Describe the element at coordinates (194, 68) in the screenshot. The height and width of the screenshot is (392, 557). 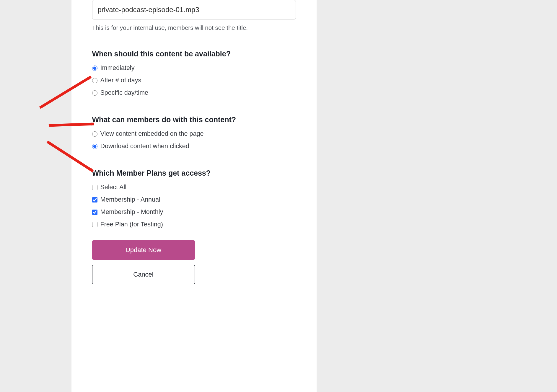
I see `availability-option-immediately: Immediately` at that location.